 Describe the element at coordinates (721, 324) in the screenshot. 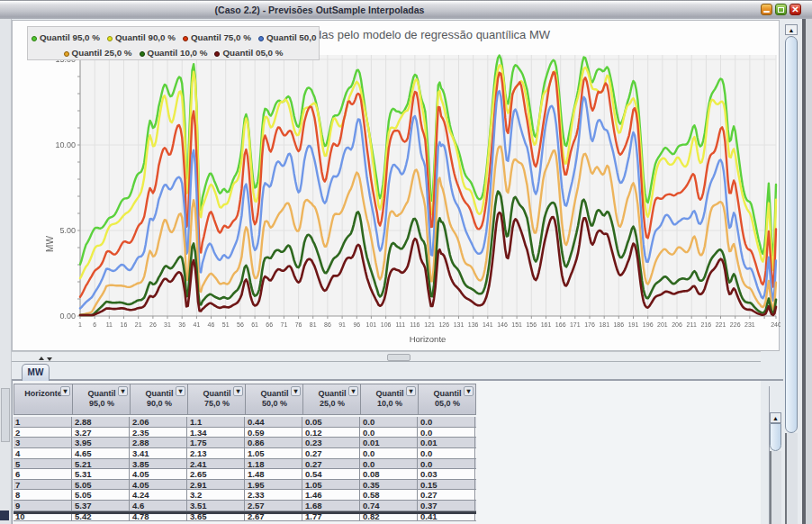

I see `svg-text: 221` at that location.